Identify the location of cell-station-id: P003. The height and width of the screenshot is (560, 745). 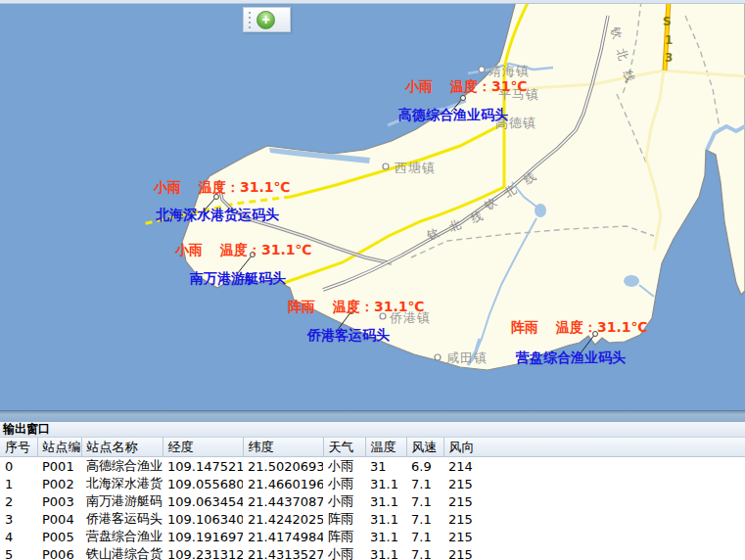
(59, 501).